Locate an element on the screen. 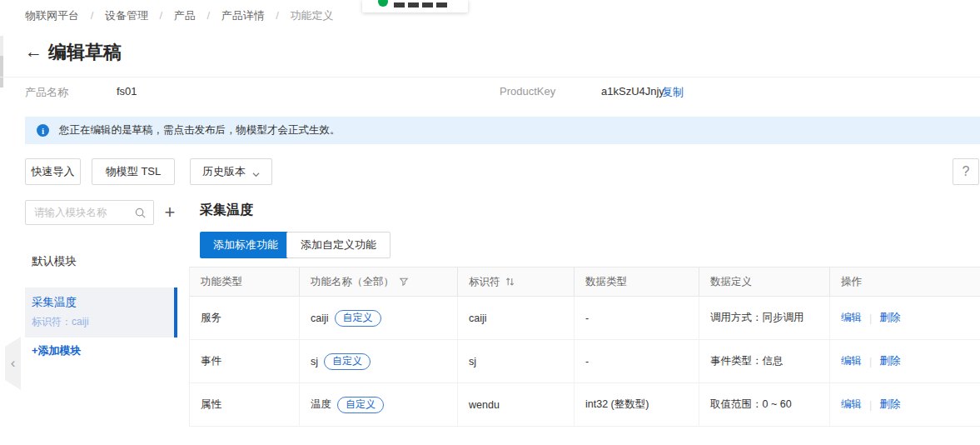  product-key-value: a1kSzU4Jnjy is located at coordinates (633, 92).